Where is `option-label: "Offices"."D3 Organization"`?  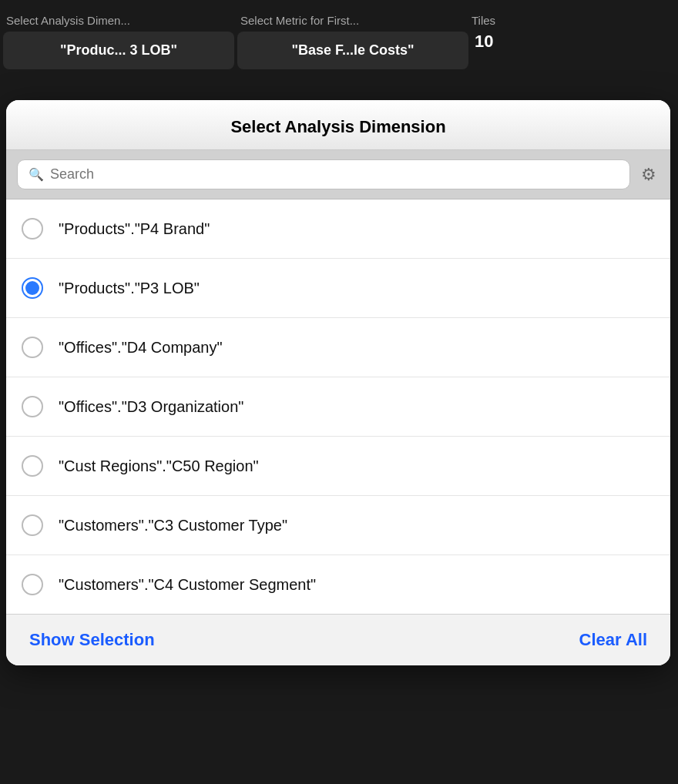
option-label: "Offices"."D3 Organization" is located at coordinates (151, 407).